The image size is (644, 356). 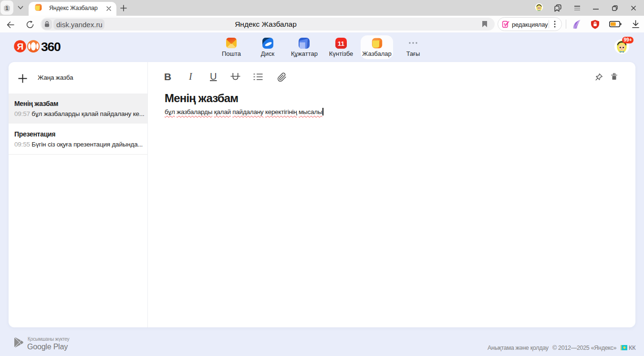 What do you see at coordinates (342, 44) in the screenshot?
I see `svg-text: 11` at bounding box center [342, 44].